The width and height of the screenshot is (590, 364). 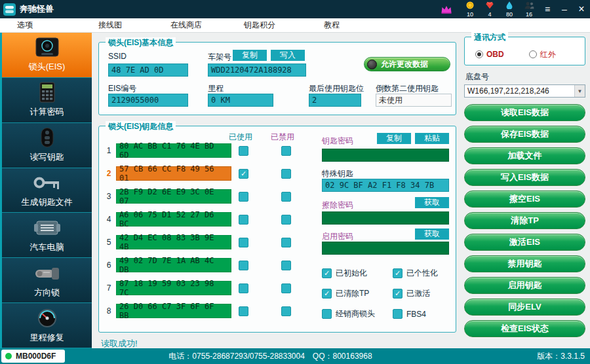 I want to click on vin-write-button: 写入, so click(x=288, y=55).